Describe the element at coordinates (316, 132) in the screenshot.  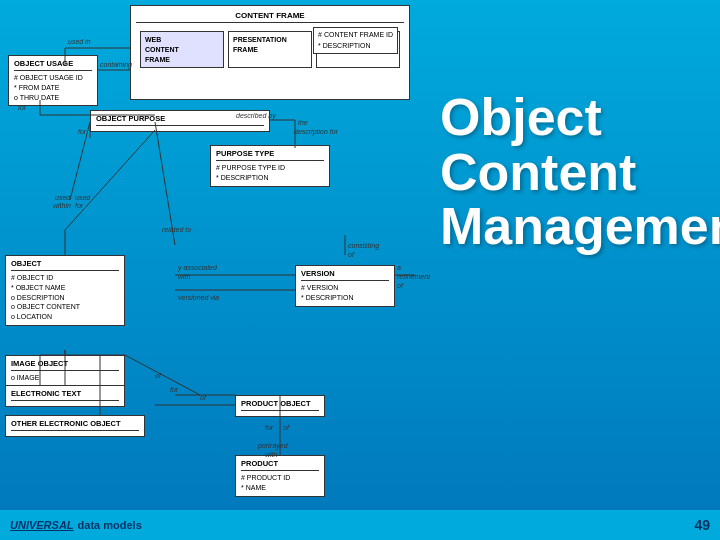
I see `svg-text: description for` at that location.